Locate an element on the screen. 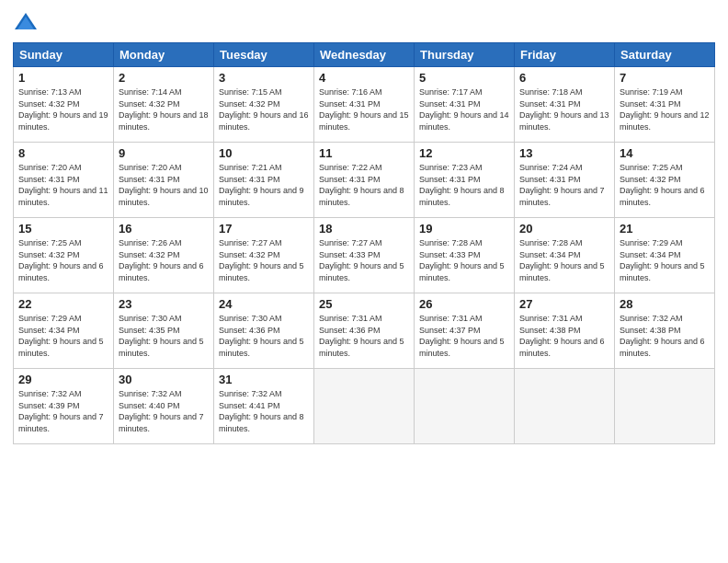 The image size is (728, 563). day-number: 26 is located at coordinates (464, 304).